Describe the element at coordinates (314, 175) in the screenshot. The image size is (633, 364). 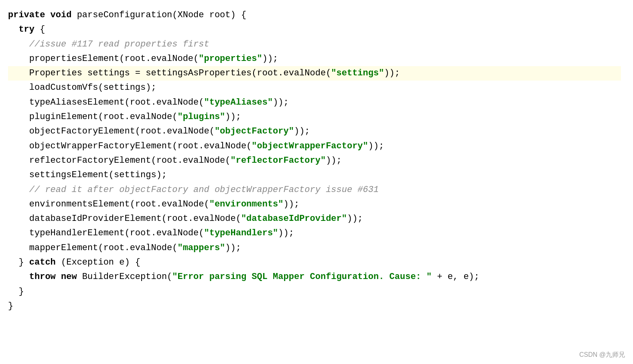
I see `code-line-line12: settingsElement(settings);` at that location.